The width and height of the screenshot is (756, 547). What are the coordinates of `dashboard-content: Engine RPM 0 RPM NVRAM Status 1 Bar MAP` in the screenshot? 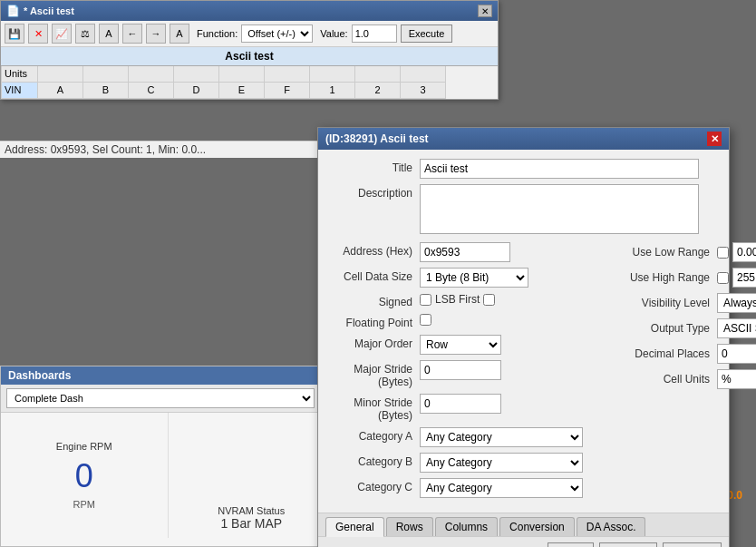 It's located at (168, 475).